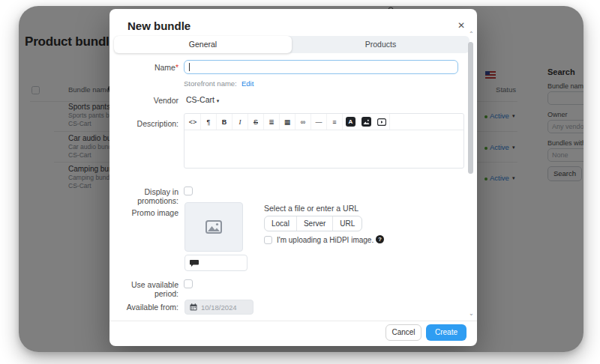 The width and height of the screenshot is (600, 364). I want to click on modal-title: New bundle, so click(159, 25).